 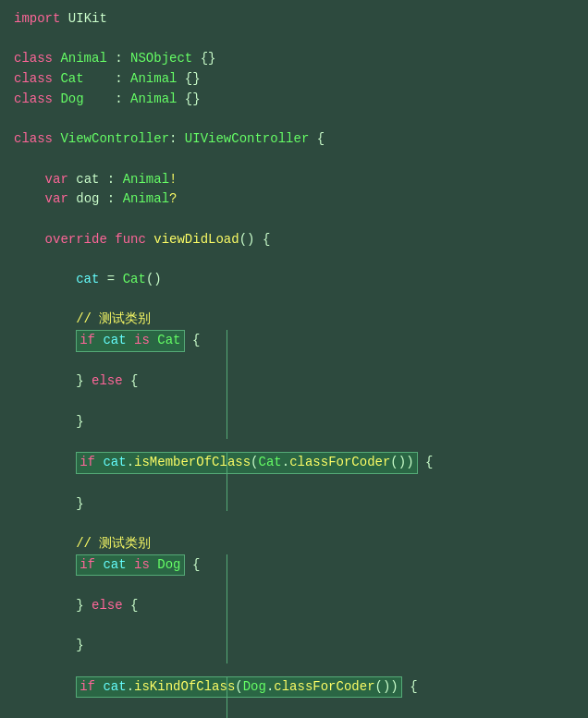 I want to click on code-line-blank6, so click(x=296, y=300).